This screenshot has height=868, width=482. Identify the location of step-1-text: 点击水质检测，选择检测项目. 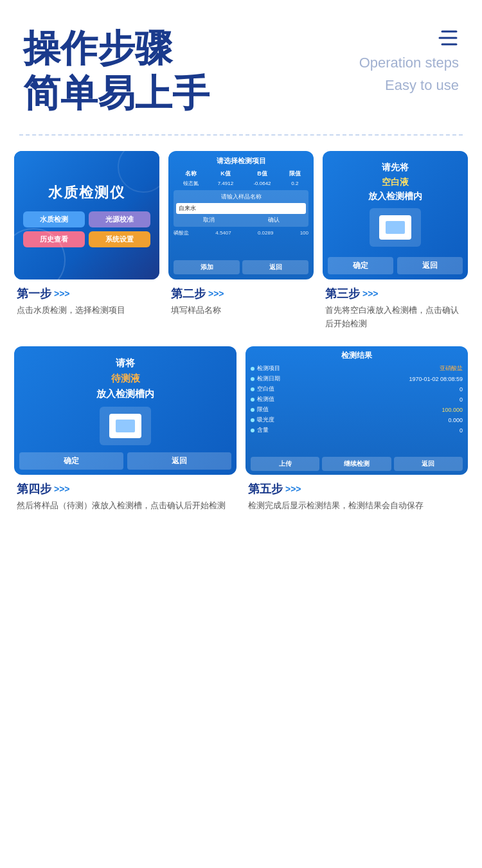
(87, 311).